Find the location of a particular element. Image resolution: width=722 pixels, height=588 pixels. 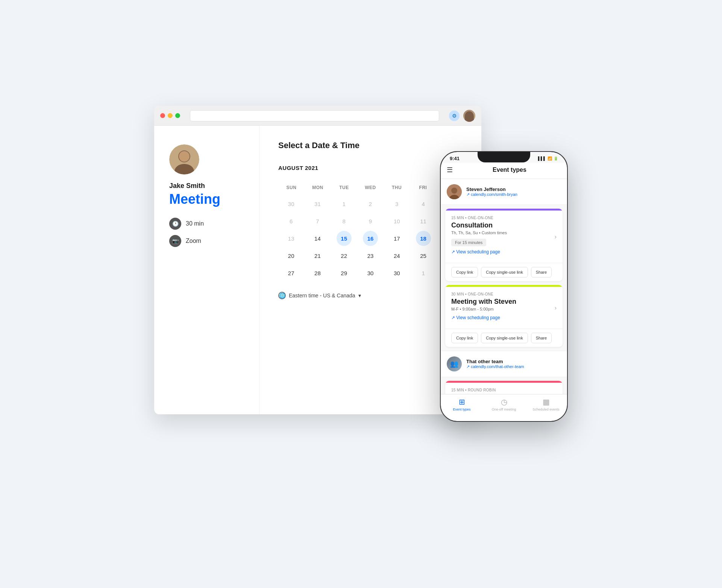

duration-label: 30 min is located at coordinates (195, 224).